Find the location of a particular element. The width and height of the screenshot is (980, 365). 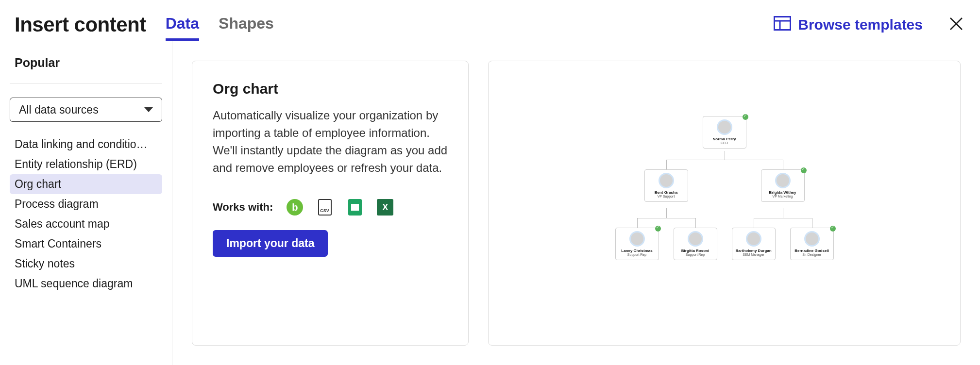

sidebar-item-data-linking: Data linking and conditio… is located at coordinates (86, 145).